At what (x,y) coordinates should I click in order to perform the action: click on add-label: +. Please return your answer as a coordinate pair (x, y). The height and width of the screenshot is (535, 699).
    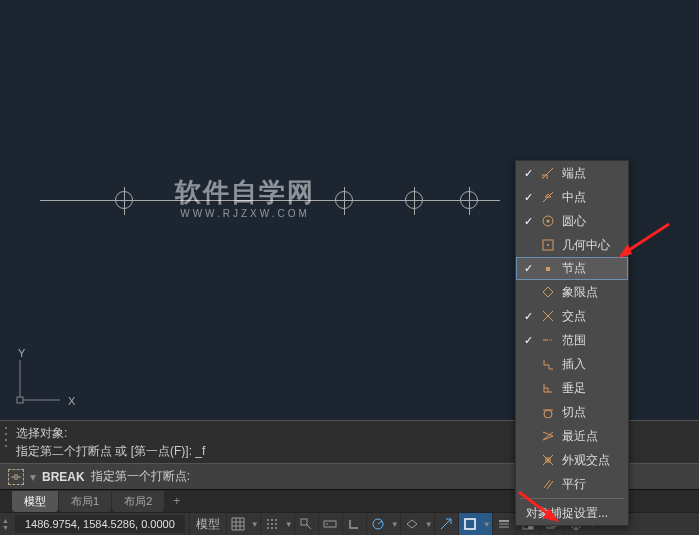
    Looking at the image, I should click on (176, 501).